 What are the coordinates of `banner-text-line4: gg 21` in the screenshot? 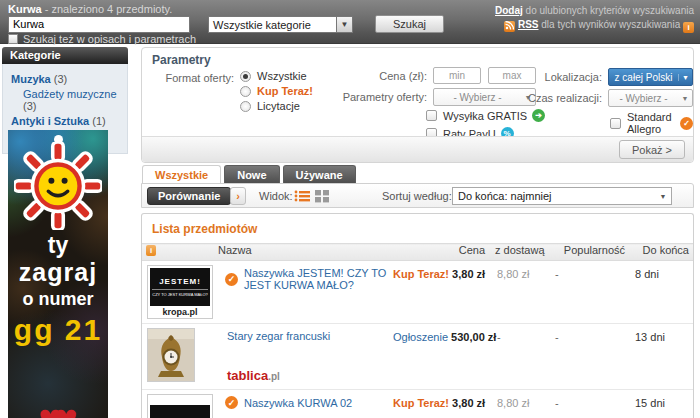 It's located at (58, 330).